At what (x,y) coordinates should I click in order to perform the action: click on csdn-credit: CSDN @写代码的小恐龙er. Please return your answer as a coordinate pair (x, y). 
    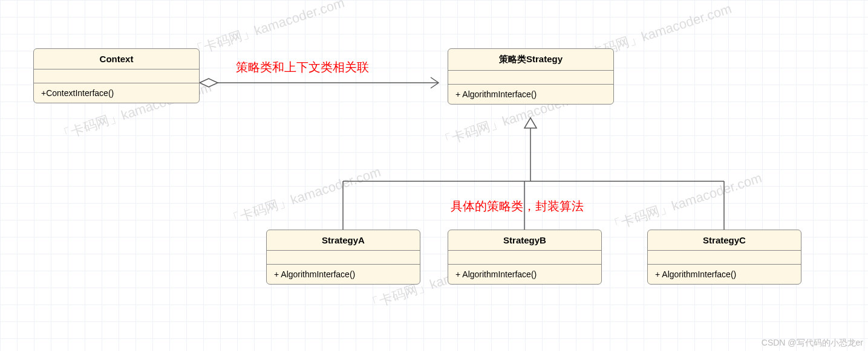
    Looking at the image, I should click on (812, 343).